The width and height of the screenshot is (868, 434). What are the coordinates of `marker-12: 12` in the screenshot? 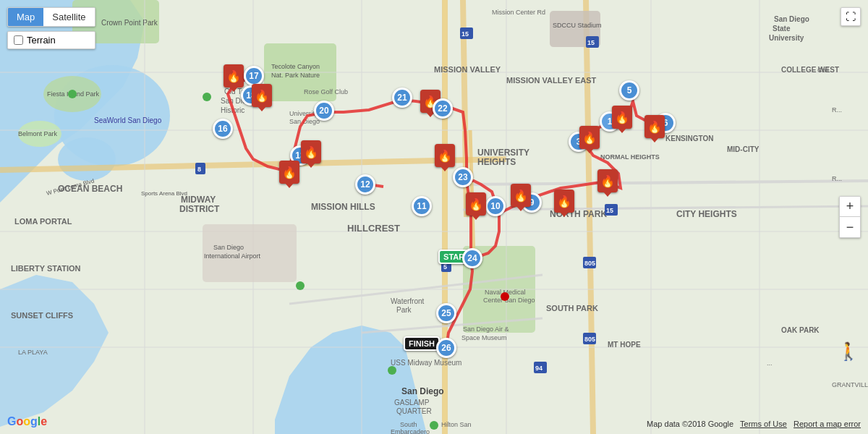 It's located at (365, 184).